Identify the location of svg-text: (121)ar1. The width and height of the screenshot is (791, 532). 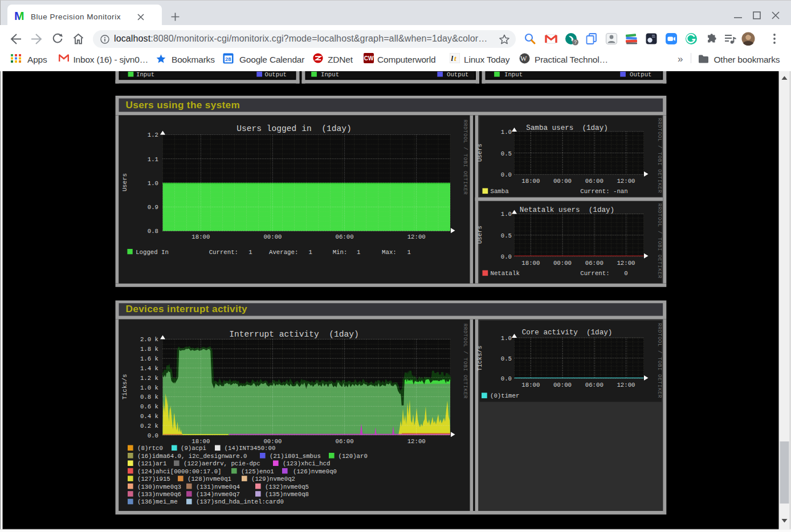
(152, 464).